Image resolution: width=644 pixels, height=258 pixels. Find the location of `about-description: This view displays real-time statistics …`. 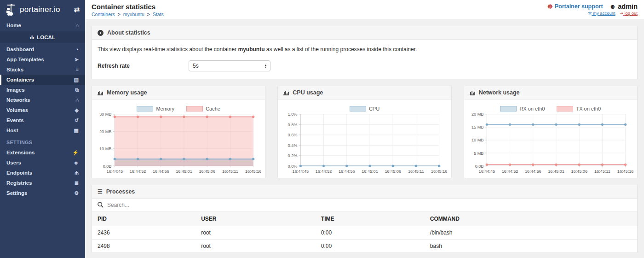

about-description: This view displays real-time statistics … is located at coordinates (364, 49).